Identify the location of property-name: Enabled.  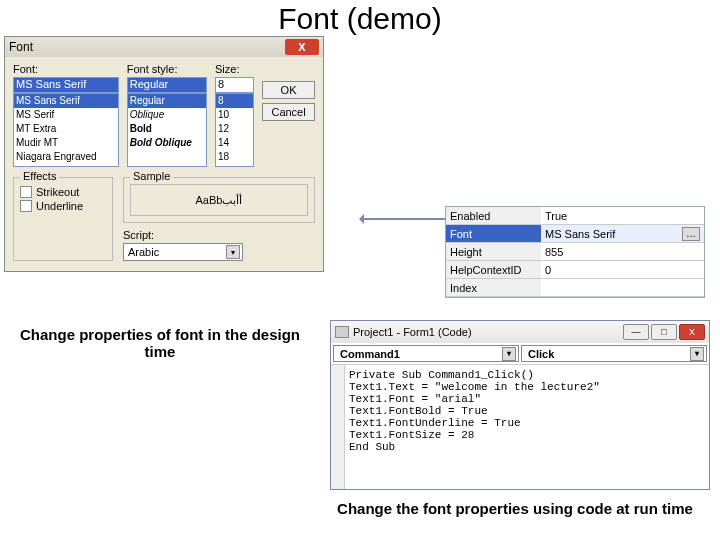
(494, 216).